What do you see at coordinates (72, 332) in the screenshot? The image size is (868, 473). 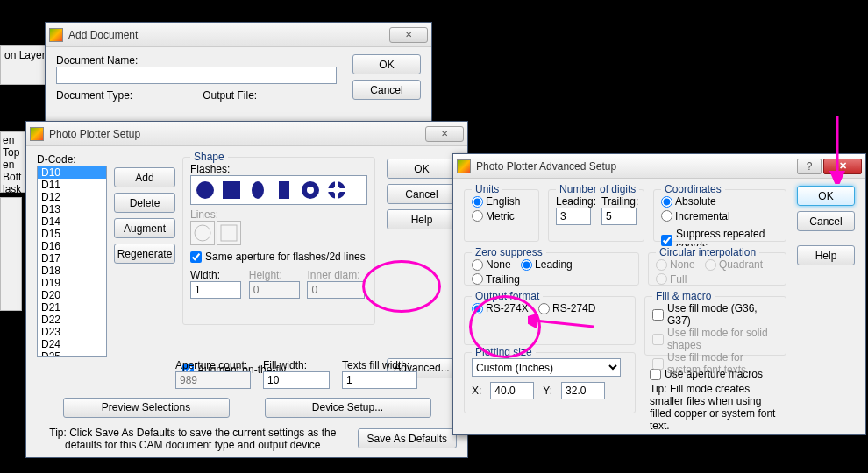 I see `list-item: D23` at bounding box center [72, 332].